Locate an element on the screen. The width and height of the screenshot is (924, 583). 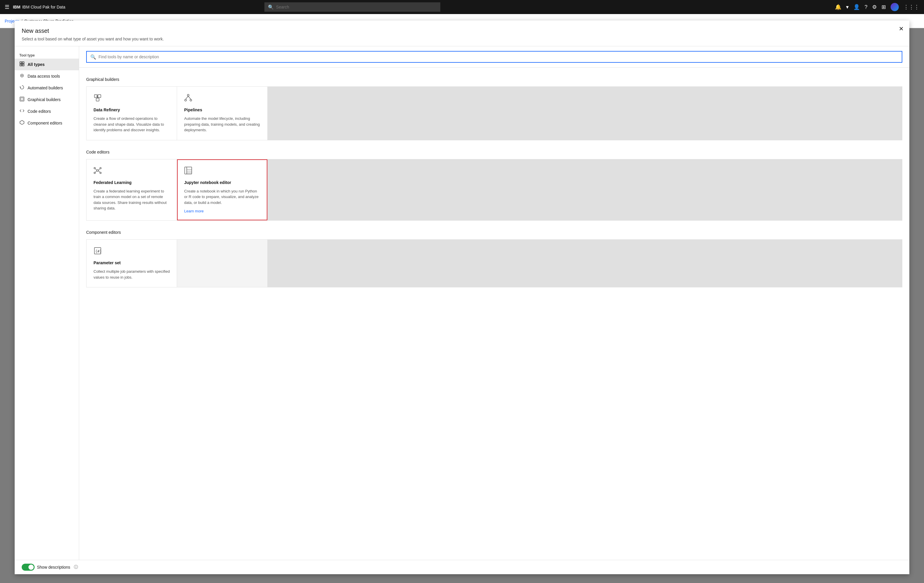
grid-icon: ⊞ is located at coordinates (884, 7).